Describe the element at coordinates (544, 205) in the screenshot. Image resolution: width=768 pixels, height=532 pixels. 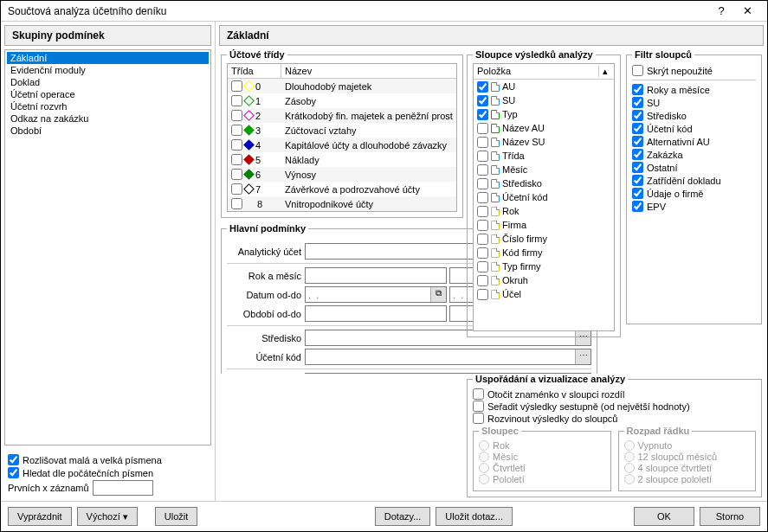
I see `sloupce-list: AUSUTypNázev AUNázev SUTřídaMěsícStředis…` at that location.